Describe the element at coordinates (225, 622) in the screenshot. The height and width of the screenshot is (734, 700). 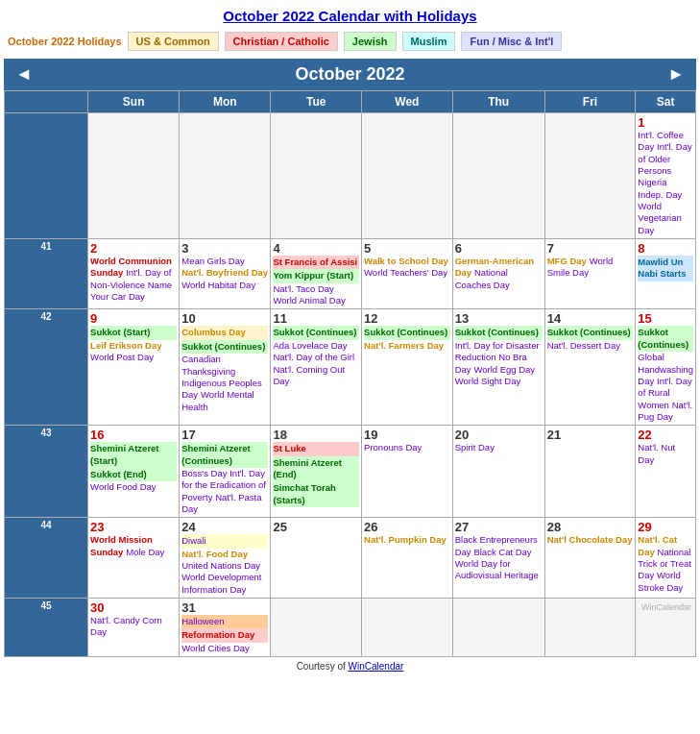
I see `event: Halloween` at that location.